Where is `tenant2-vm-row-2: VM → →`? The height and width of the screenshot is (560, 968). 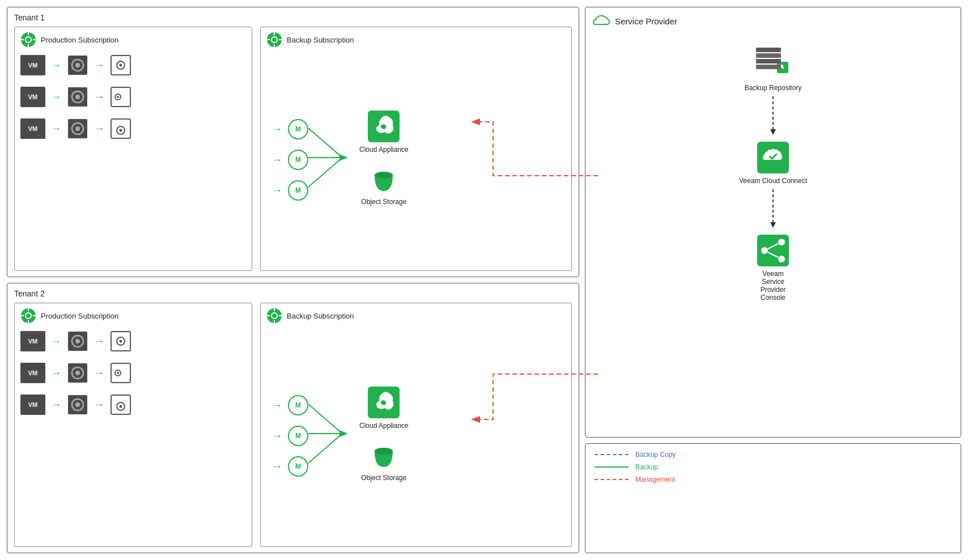
tenant2-vm-row-2: VM → → is located at coordinates (133, 373).